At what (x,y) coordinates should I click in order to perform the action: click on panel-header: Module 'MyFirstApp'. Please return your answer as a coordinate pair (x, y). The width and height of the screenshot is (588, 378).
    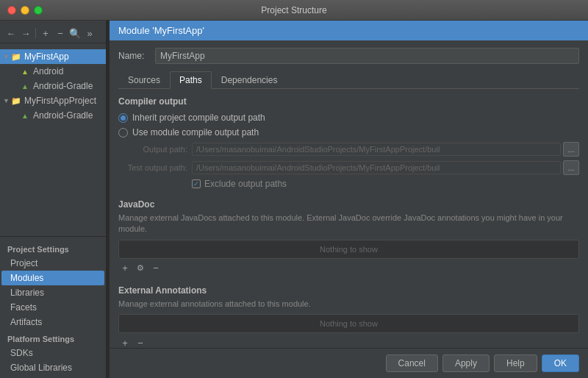
    Looking at the image, I should click on (348, 31).